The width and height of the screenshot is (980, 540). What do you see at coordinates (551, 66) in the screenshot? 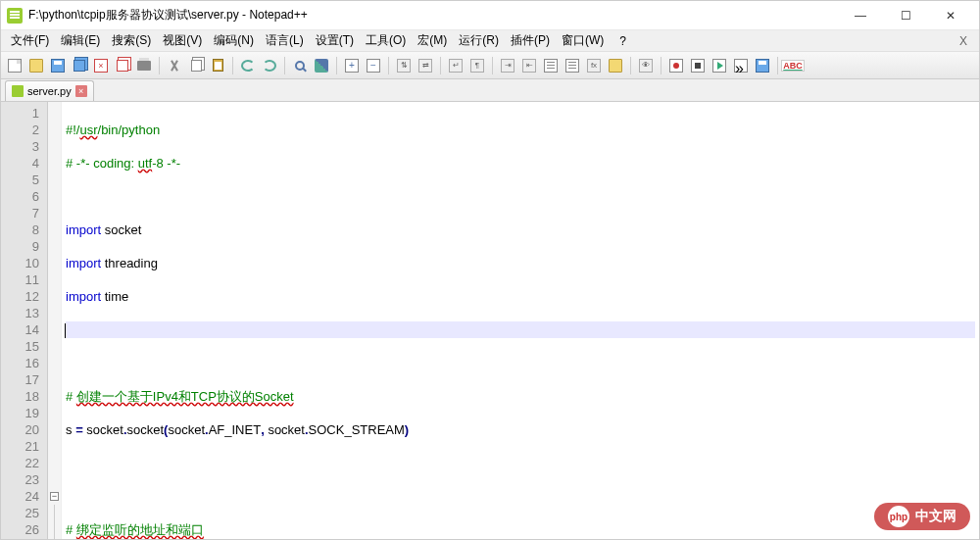
I see `doc-map-button` at bounding box center [551, 66].